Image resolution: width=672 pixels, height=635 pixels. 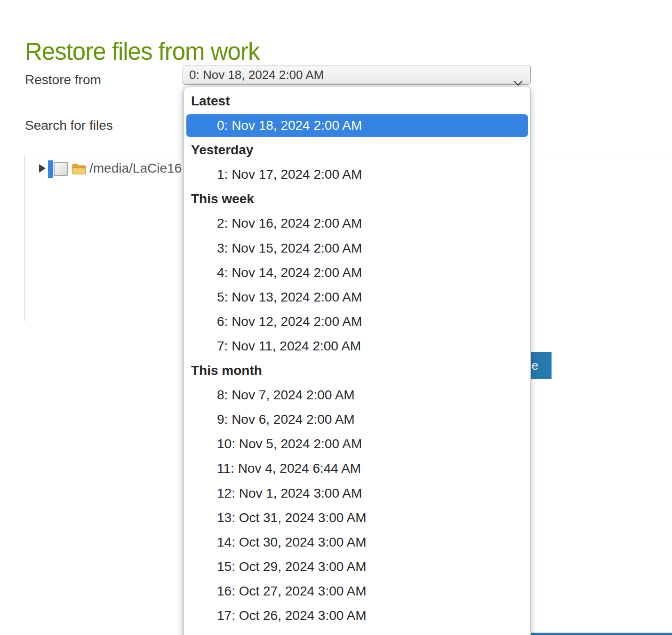 I want to click on dropdown-option: 5: Nov 13, 2024 2:00 AM, so click(x=357, y=297).